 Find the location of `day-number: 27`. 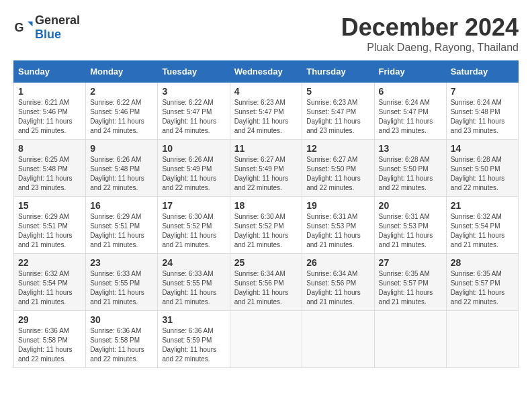

day-number: 27 is located at coordinates (410, 263).